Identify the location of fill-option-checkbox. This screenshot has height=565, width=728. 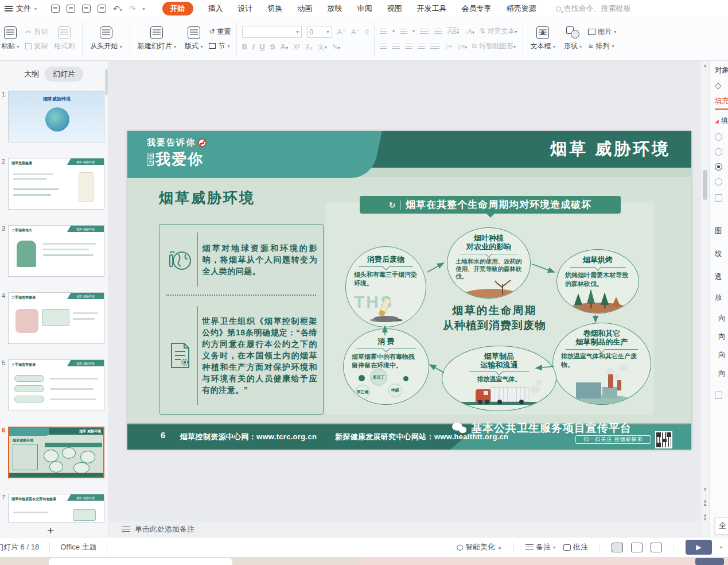
(718, 198).